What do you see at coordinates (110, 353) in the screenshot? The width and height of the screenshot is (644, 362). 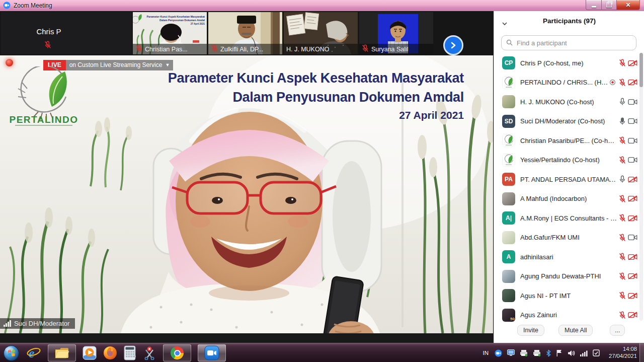 I see `firefox-icon` at bounding box center [110, 353].